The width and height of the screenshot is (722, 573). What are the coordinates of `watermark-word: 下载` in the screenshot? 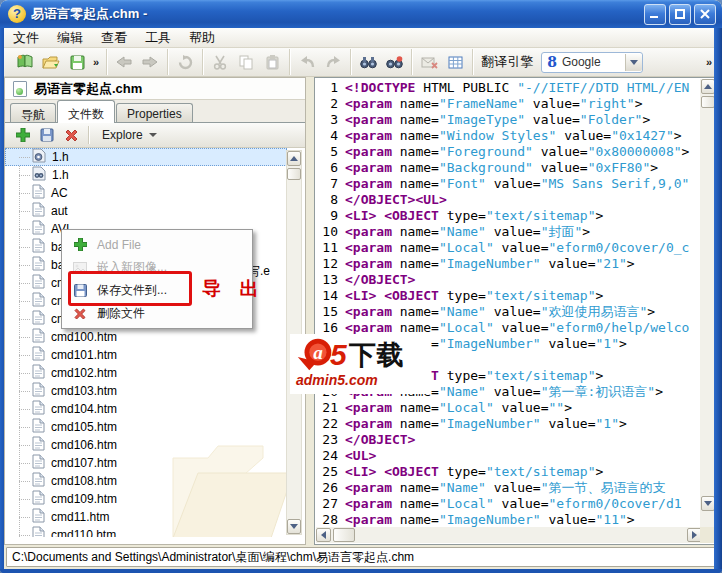 It's located at (377, 355).